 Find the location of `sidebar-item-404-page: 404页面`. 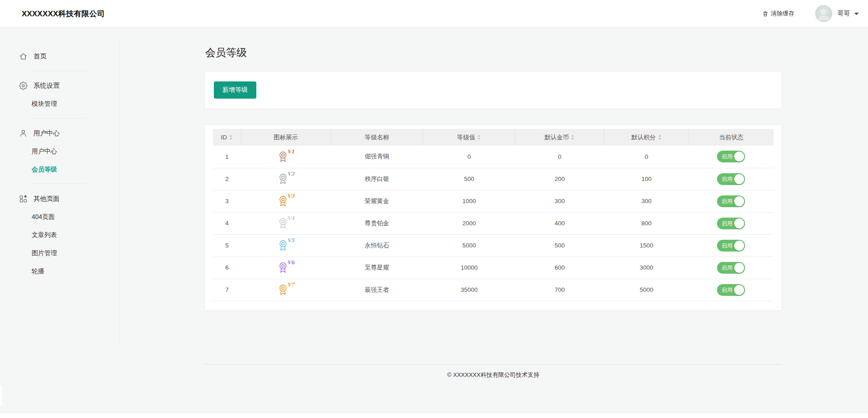

sidebar-item-404-page: 404页面 is located at coordinates (60, 217).